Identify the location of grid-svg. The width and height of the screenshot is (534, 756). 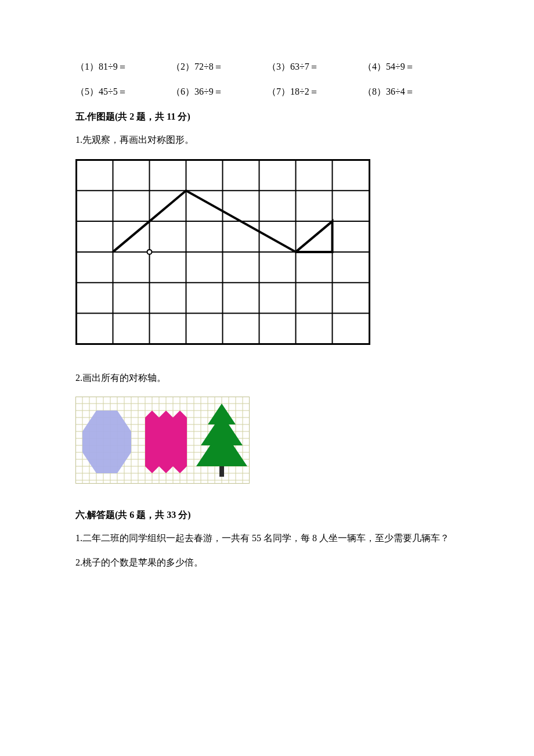
(223, 252).